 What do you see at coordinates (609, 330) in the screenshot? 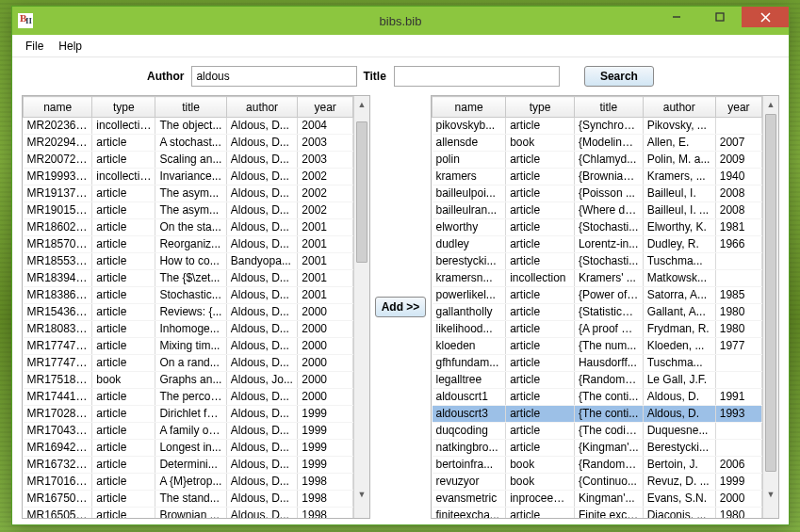
I see `cell-title: {A proof of ...` at bounding box center [609, 330].